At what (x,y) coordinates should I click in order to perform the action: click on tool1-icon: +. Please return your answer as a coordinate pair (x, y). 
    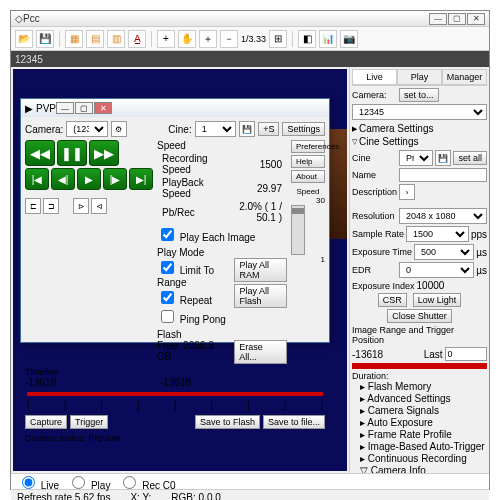
    Looking at the image, I should click on (166, 39).